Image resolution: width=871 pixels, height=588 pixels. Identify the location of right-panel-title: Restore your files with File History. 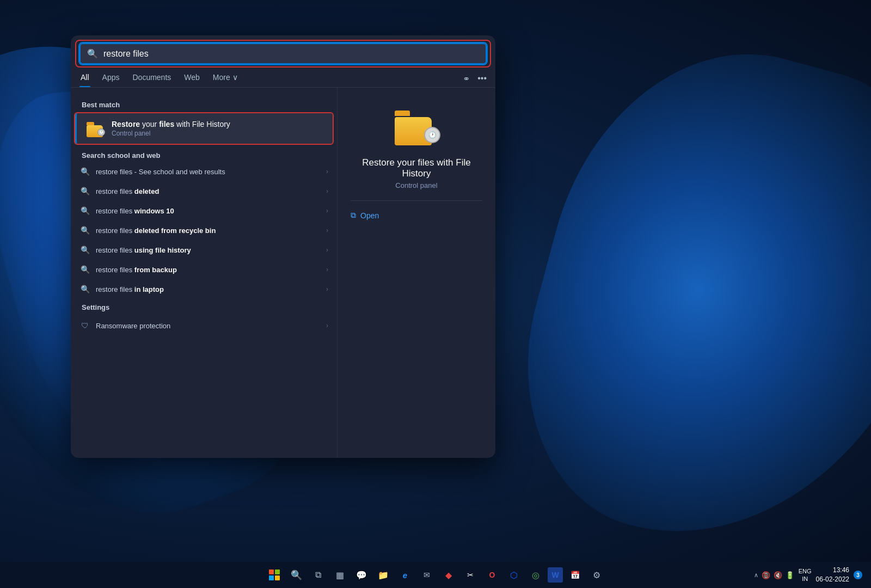
(416, 168).